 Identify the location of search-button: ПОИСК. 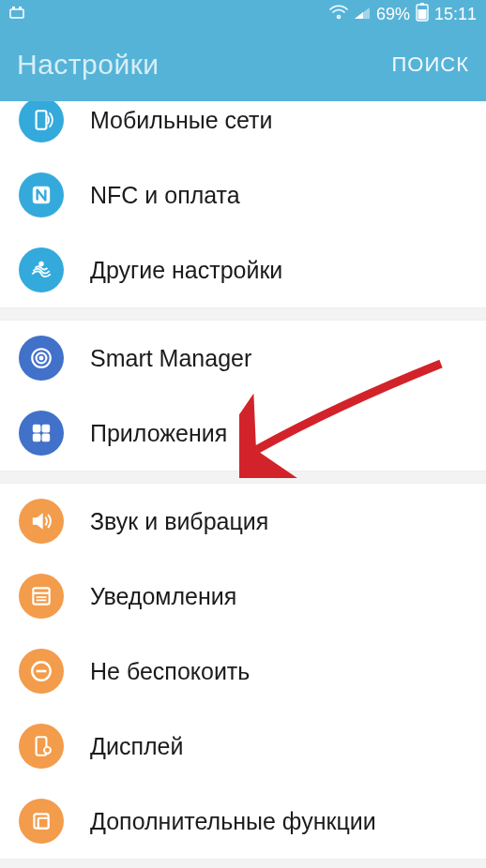
(431, 65).